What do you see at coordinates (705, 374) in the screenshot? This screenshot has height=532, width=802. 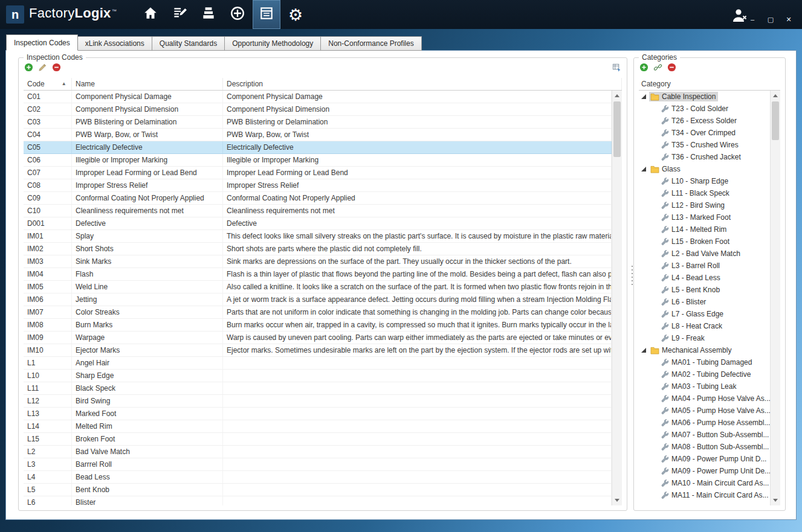 I see `tree-leaf: MA02 - Tubing Defective` at bounding box center [705, 374].